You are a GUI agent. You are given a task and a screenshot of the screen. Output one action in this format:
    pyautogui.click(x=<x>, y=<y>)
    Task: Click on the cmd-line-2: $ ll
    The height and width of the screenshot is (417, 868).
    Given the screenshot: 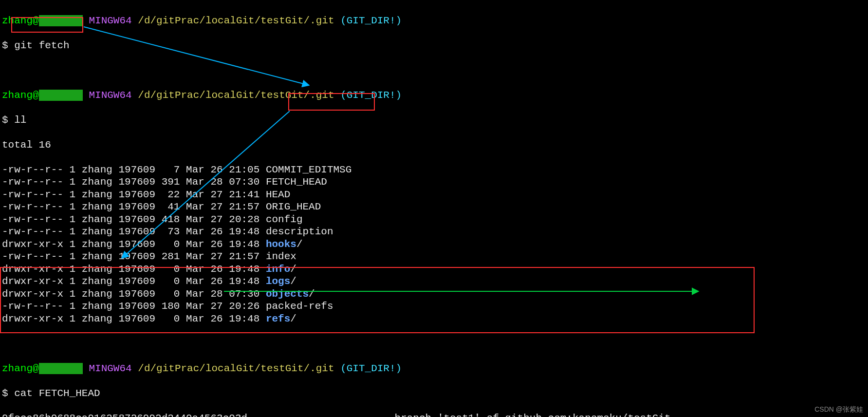 What is the action you would take?
    pyautogui.click(x=434, y=120)
    